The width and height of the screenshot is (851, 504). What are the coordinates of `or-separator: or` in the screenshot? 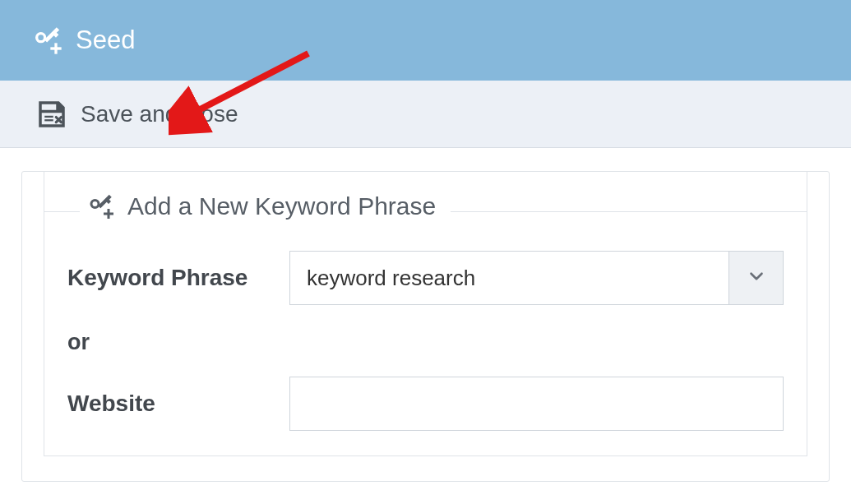 It's located at (426, 342).